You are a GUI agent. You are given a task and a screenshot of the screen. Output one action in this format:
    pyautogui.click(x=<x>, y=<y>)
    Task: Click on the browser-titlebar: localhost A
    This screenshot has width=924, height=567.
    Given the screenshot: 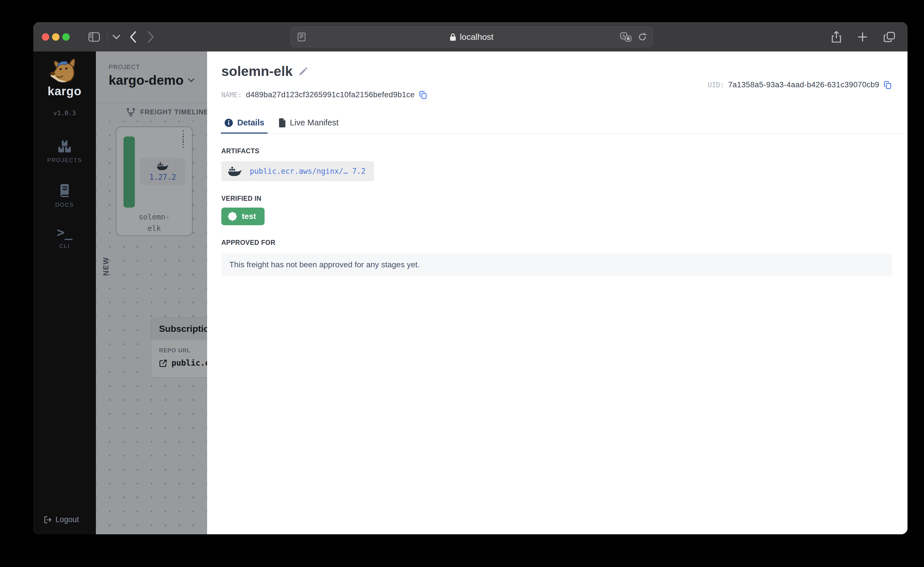 What is the action you would take?
    pyautogui.click(x=470, y=37)
    